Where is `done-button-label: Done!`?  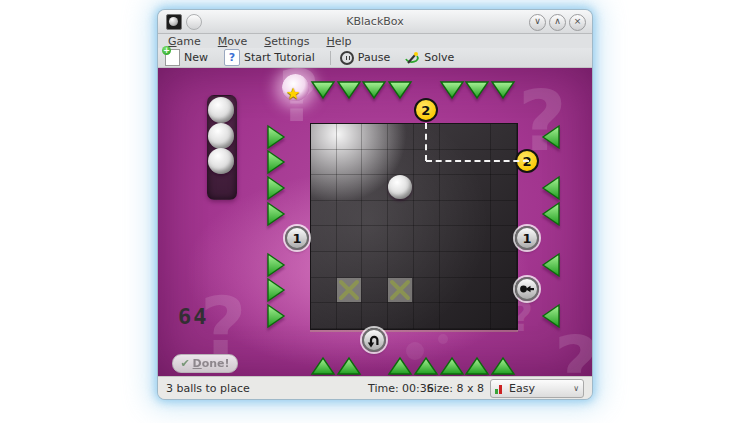
done-button-label: Done! is located at coordinates (212, 364).